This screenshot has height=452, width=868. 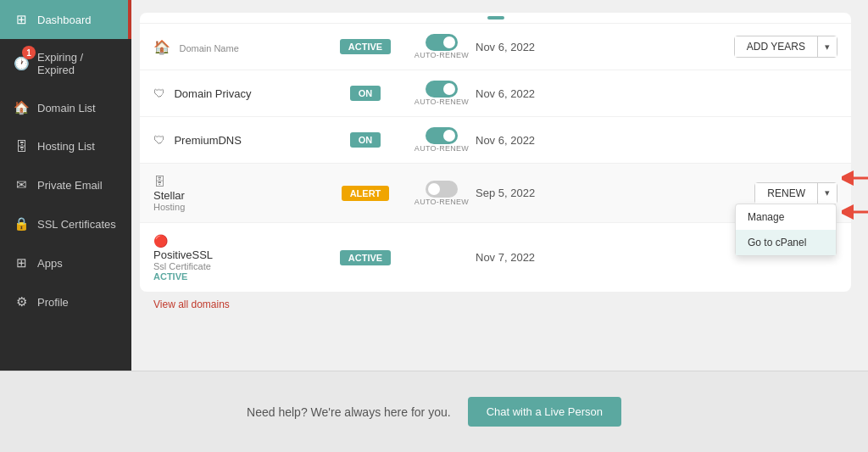 What do you see at coordinates (66, 185) in the screenshot?
I see `sidebar-item-private-email: ✉ Private Email` at bounding box center [66, 185].